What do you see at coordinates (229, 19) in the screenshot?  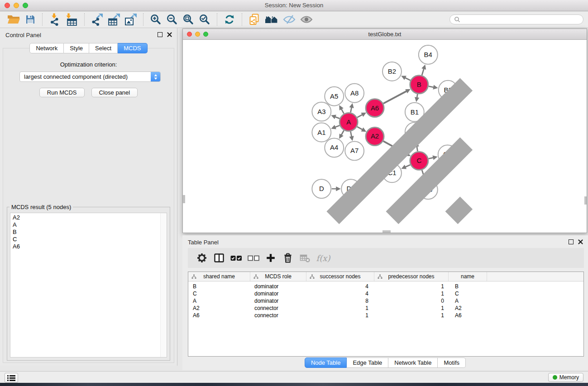 I see `refresh-button` at bounding box center [229, 19].